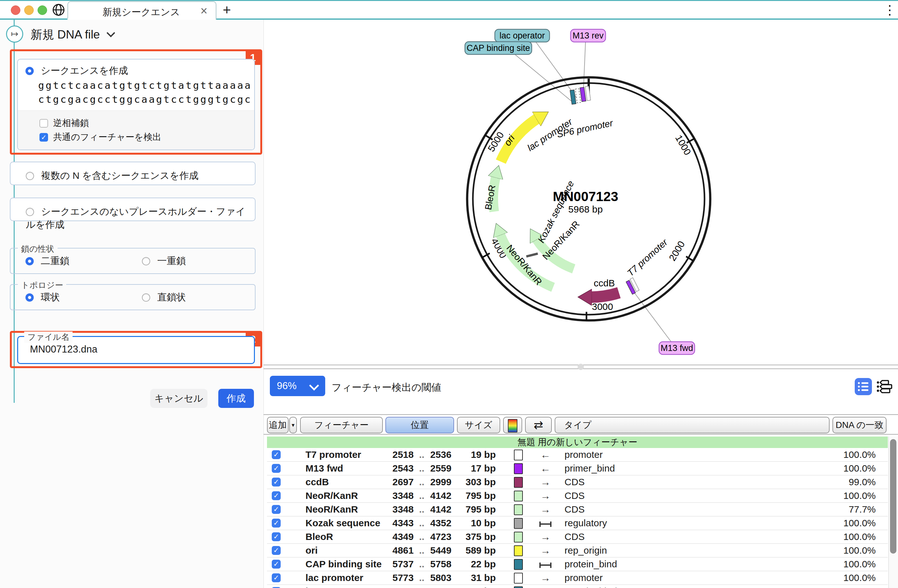 The image size is (898, 588). I want to click on feature-name-cell: lac promoter, so click(334, 578).